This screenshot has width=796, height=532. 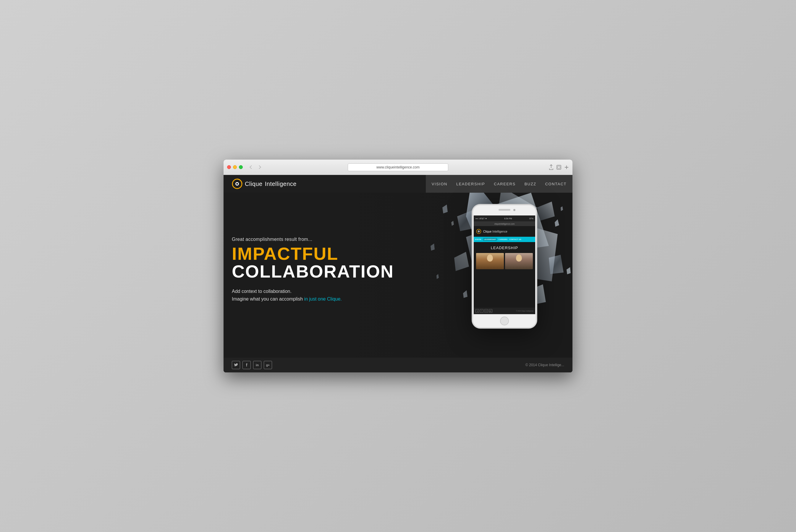 I want to click on phone-battery: 97%, so click(x=531, y=218).